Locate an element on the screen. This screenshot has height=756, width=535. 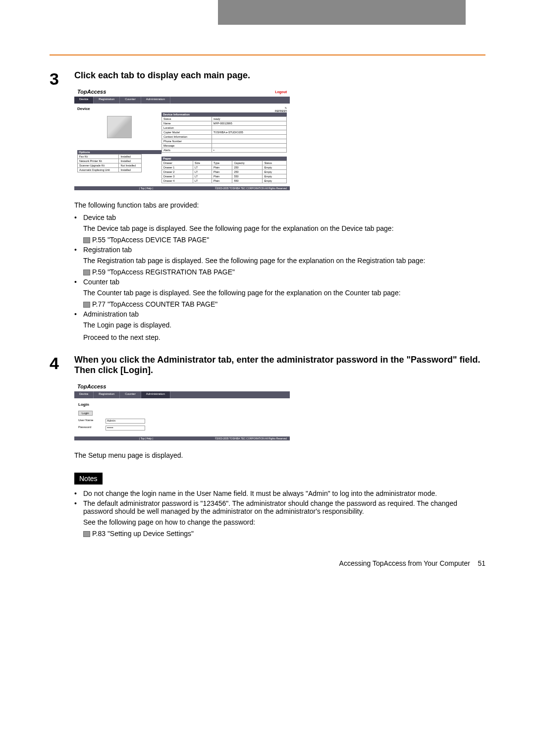
step-3-title: Click each tab to display each main page… is located at coordinates (280, 75).